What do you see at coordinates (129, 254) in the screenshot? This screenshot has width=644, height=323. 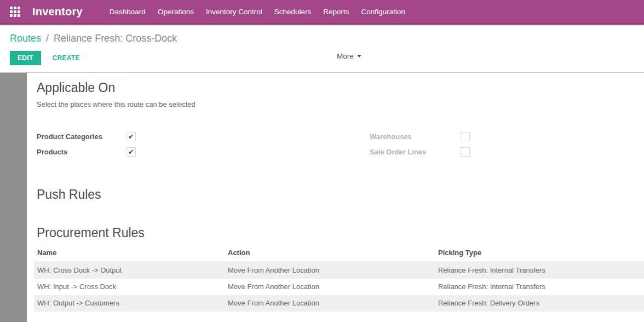 I see `column-header-name: Name` at bounding box center [129, 254].